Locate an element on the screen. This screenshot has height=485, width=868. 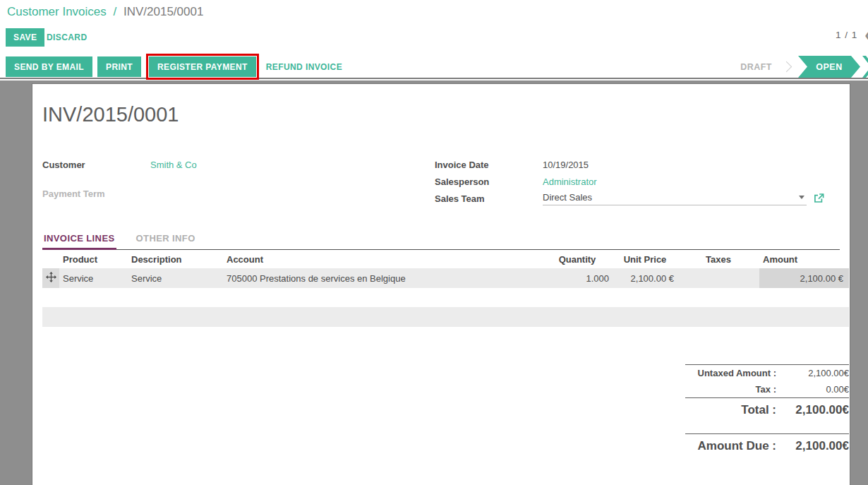
invoice-date-field-row: Invoice Date 10/19/2015 is located at coordinates (629, 164).